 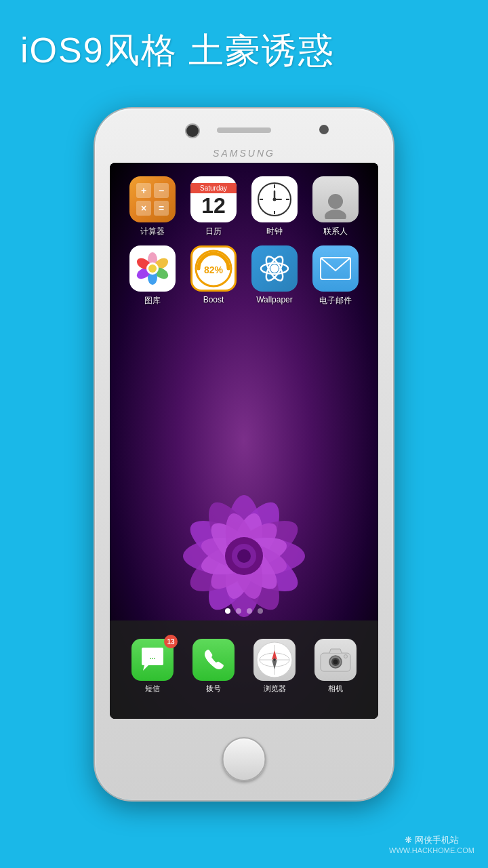 I want to click on app-item-photos: 图库, so click(x=152, y=276).